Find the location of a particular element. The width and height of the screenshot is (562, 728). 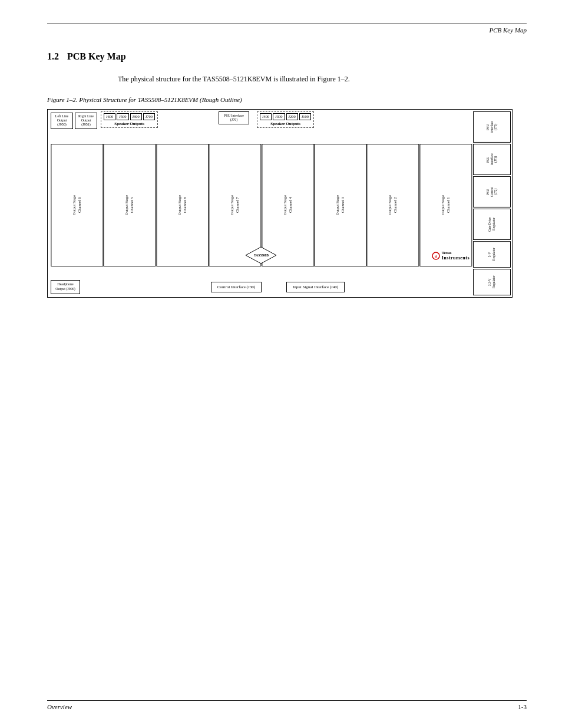

3-3v-regulator: 3.3-VRegulator is located at coordinates (492, 282).